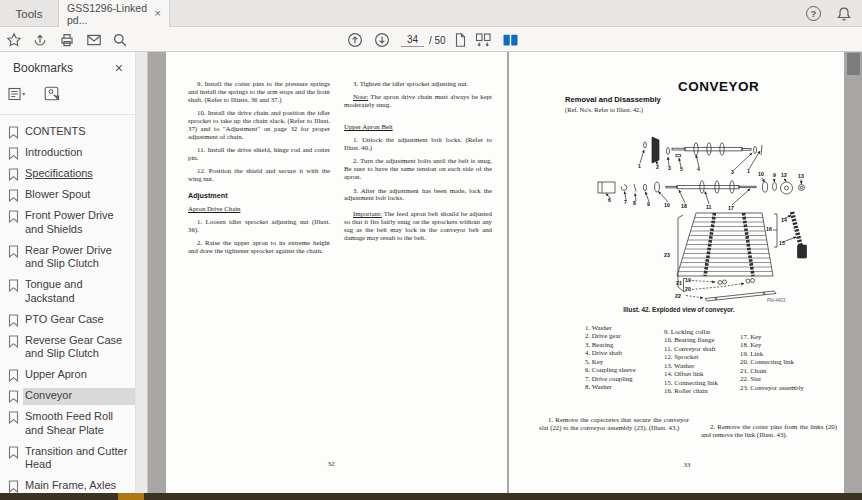  What do you see at coordinates (691, 383) in the screenshot?
I see `part-item: 15. Connecting link` at bounding box center [691, 383].